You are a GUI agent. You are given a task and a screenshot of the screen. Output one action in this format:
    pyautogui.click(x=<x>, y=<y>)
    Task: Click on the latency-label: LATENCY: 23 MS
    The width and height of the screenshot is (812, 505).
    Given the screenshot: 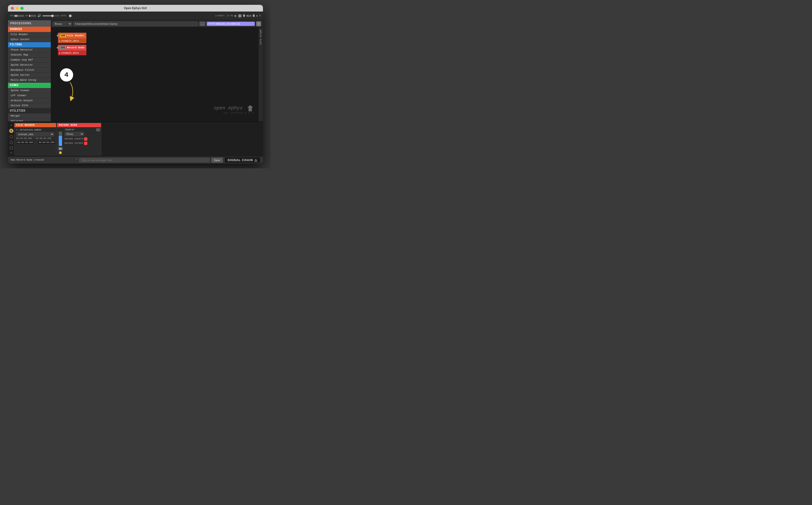 What is the action you would take?
    pyautogui.click(x=224, y=16)
    